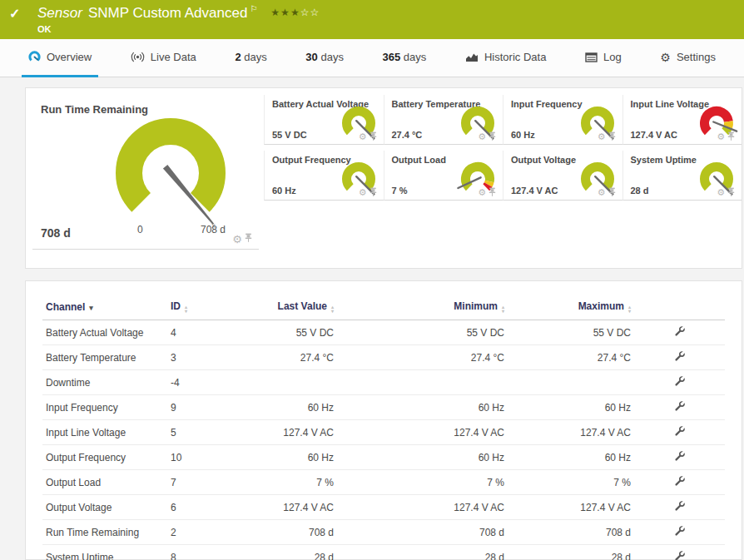 This screenshot has height=560, width=744. What do you see at coordinates (197, 333) in the screenshot?
I see `cell-id: 4` at bounding box center [197, 333].